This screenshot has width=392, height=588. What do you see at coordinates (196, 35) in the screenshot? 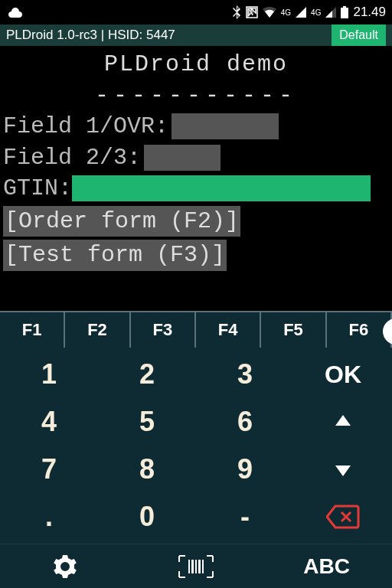
I see `app-bar: PLDroid 1.0-rc3 | HSID: 5447 Default` at bounding box center [196, 35].